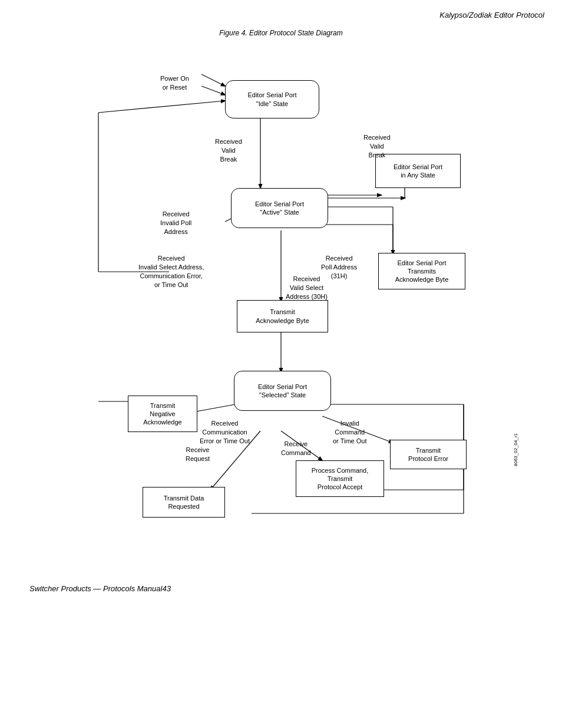 The width and height of the screenshot is (562, 728). What do you see at coordinates (296, 449) in the screenshot?
I see `label-receive-command: Receive Command` at bounding box center [296, 449].